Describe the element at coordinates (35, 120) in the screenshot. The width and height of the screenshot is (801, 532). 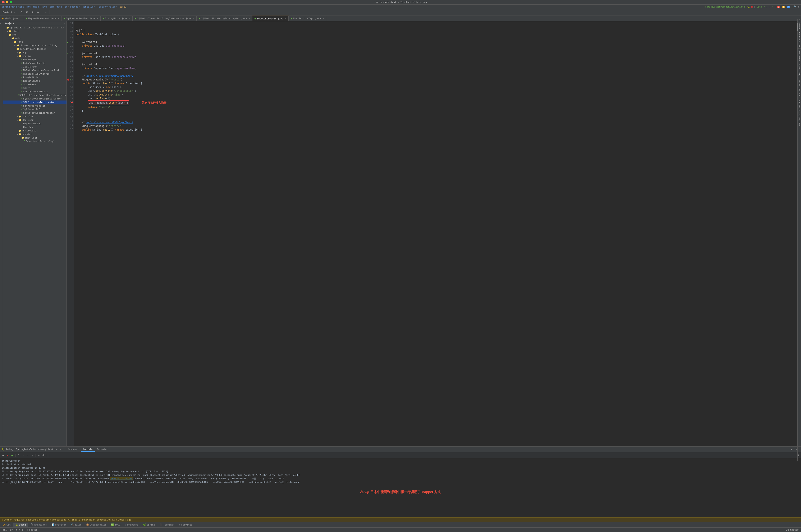
I see `tree-item-dao-user: ▾ 📁 dao.user` at that location.